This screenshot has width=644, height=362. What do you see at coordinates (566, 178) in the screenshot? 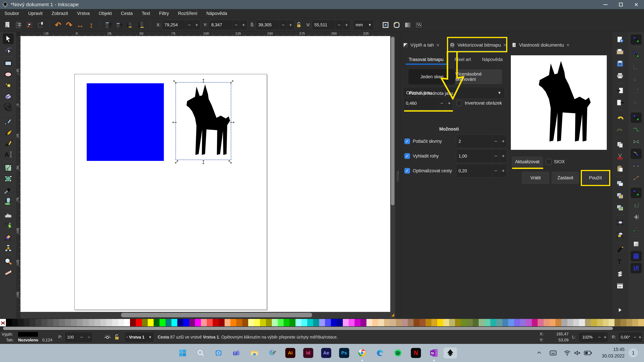
I see `stop-button: Zastavit` at bounding box center [566, 178].